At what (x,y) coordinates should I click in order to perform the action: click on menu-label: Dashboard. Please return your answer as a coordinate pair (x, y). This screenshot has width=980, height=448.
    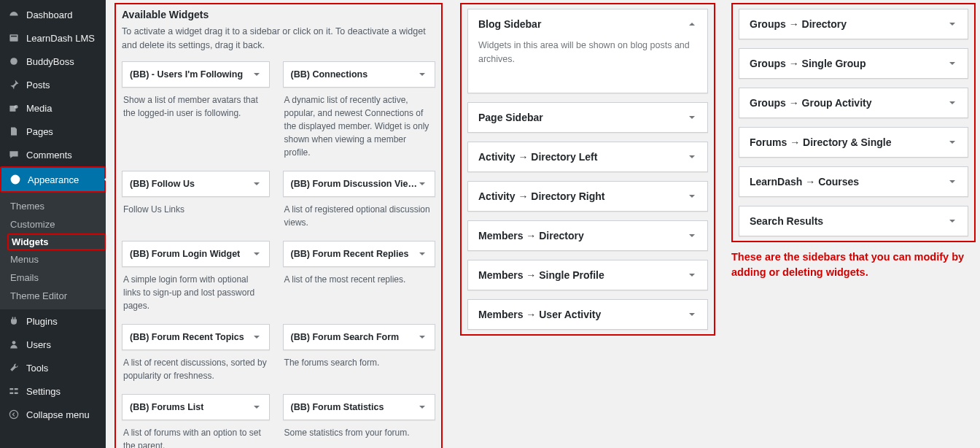
    Looking at the image, I should click on (50, 15).